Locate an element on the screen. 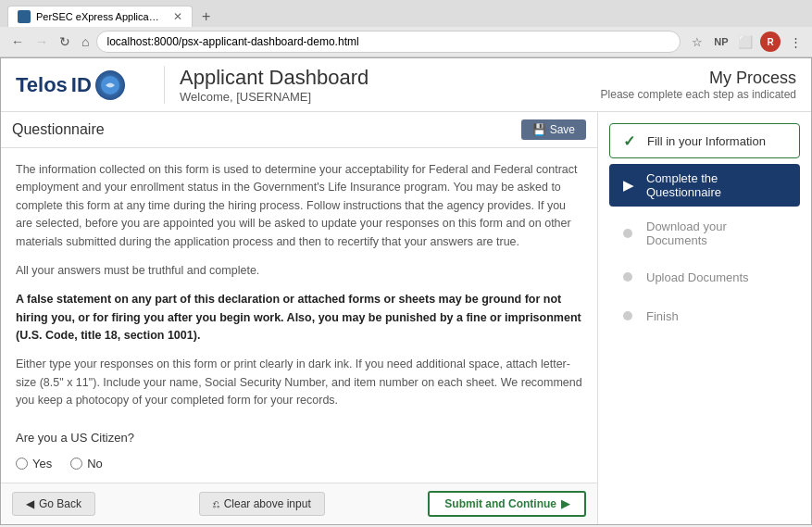 Image resolution: width=812 pixels, height=527 pixels. step-questionnaire-indicator: ▶ is located at coordinates (628, 185).